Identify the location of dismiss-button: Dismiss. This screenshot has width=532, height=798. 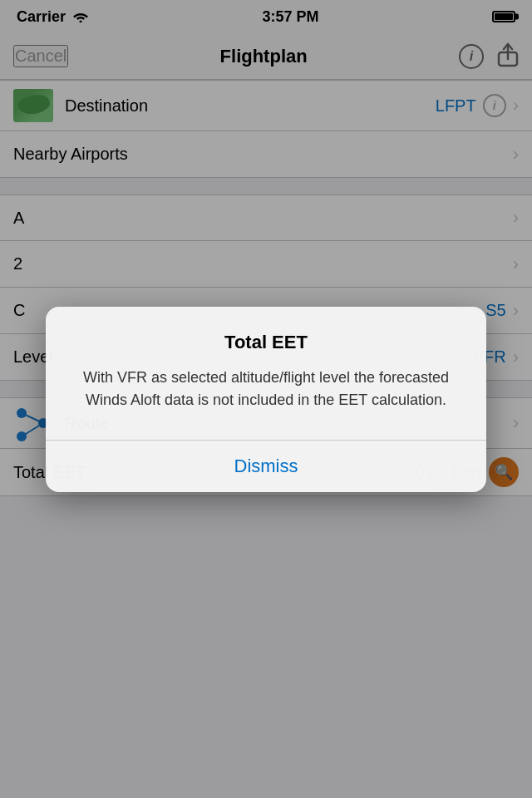
(266, 466).